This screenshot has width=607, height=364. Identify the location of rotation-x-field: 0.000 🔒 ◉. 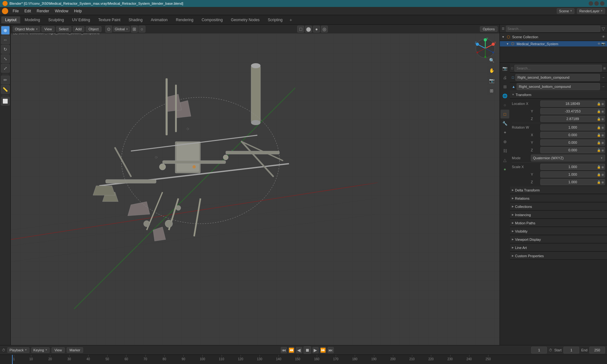
(573, 135).